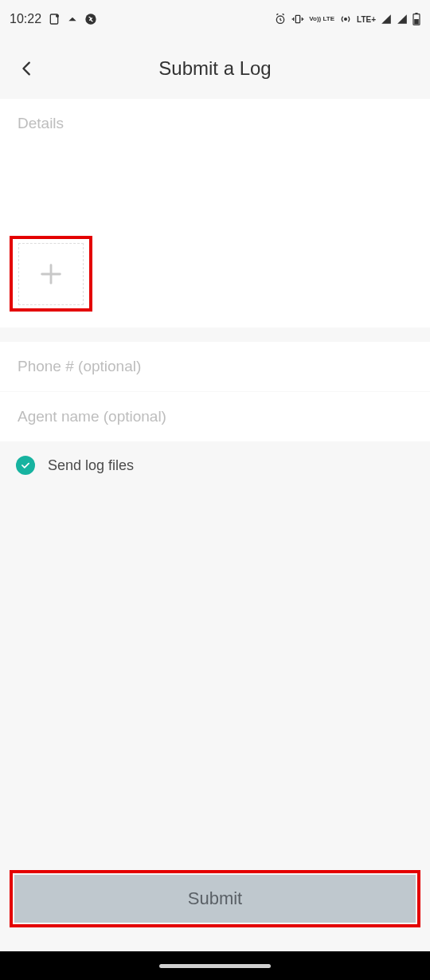 This screenshot has height=980, width=430. I want to click on lte-label: LTE+, so click(366, 19).